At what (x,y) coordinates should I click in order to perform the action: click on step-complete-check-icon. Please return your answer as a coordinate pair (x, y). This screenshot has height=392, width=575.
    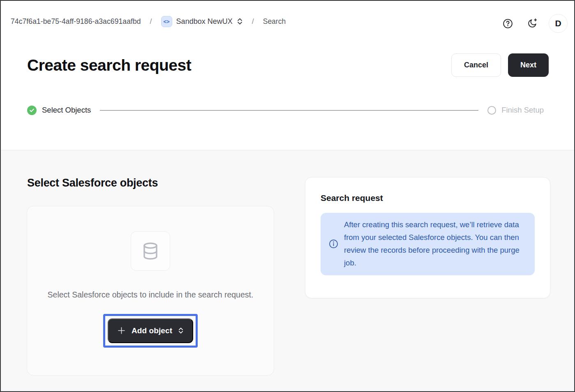
    Looking at the image, I should click on (32, 110).